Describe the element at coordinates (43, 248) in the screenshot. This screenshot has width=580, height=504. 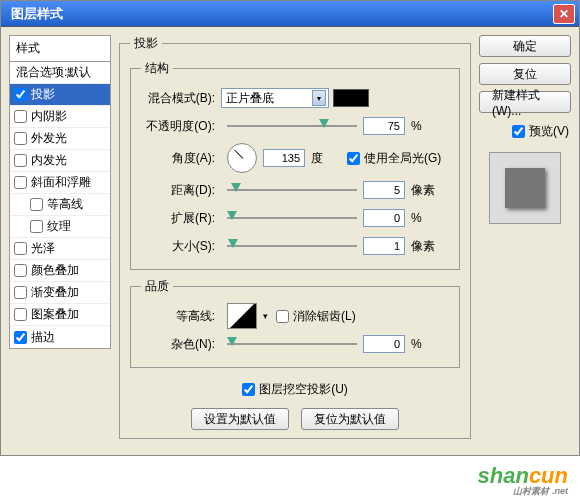
I see `style-item-label: 光泽` at that location.